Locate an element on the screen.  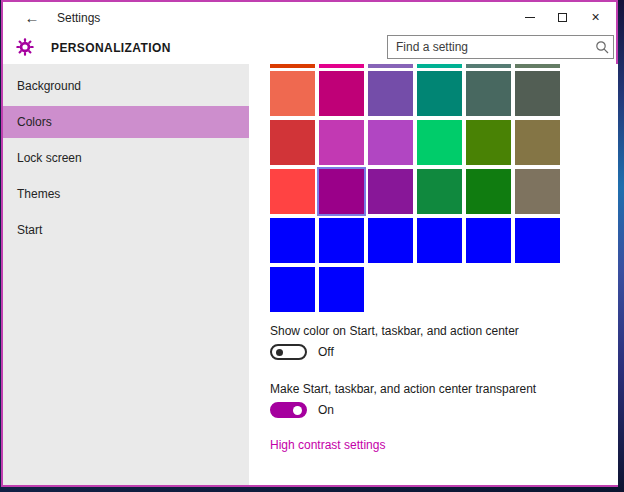
back-button: ← is located at coordinates (32, 17).